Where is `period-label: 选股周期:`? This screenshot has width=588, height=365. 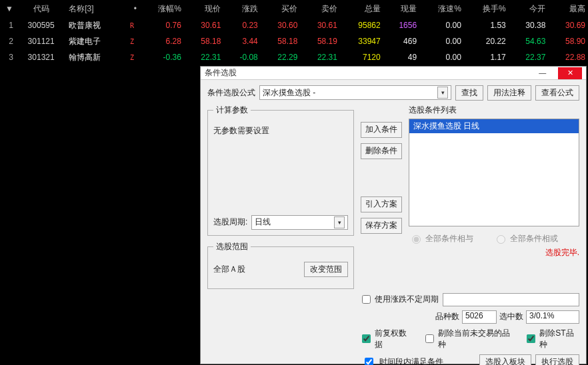 period-label: 选股周期: is located at coordinates (231, 222).